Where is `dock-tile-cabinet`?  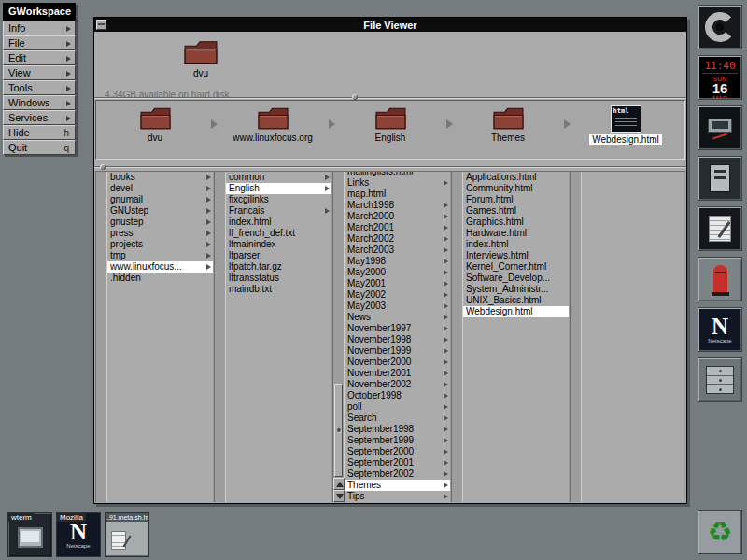
dock-tile-cabinet is located at coordinates (720, 380).